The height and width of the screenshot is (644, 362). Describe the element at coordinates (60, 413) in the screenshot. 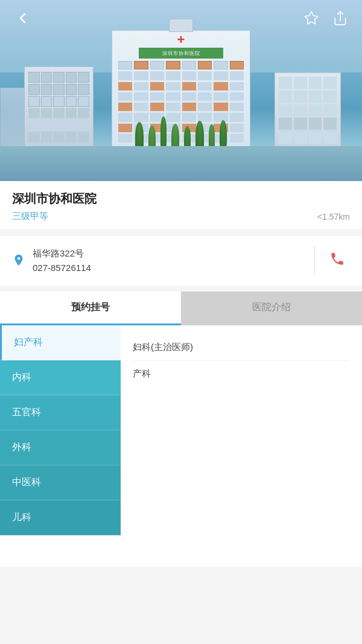

I see `dept-item-ent: 五官科` at that location.